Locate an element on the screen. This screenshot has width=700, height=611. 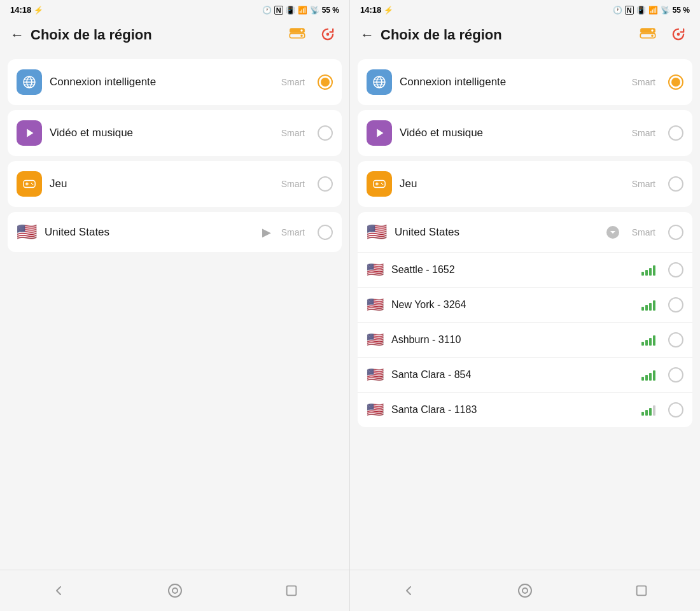
collapse-icon is located at coordinates (613, 232).